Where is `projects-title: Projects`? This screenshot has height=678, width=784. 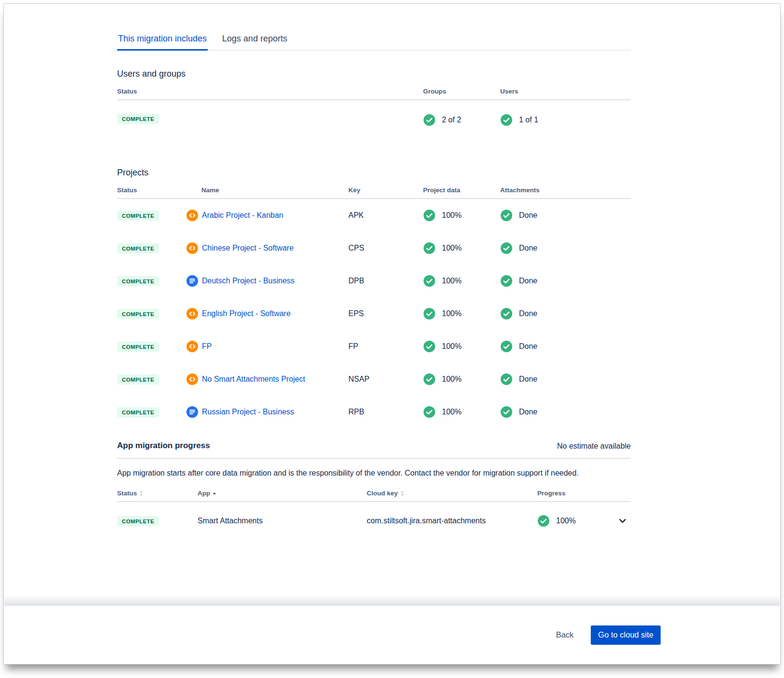 projects-title: Projects is located at coordinates (374, 173).